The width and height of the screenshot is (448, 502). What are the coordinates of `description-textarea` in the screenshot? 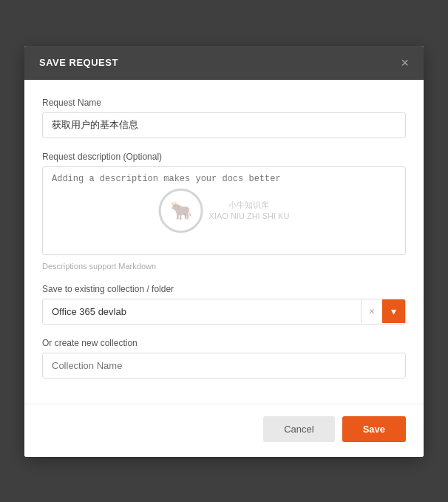 It's located at (224, 211).